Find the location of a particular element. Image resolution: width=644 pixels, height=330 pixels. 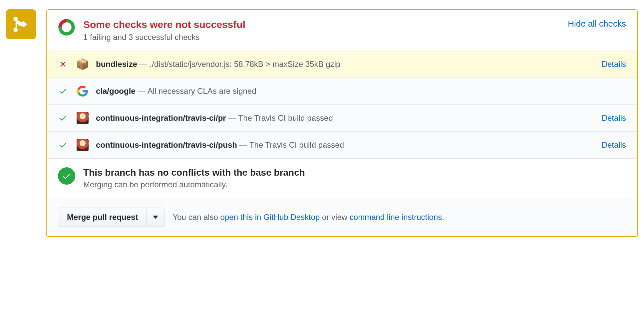

check-row: cla/google — All necessary CLAs are sign… is located at coordinates (342, 91).